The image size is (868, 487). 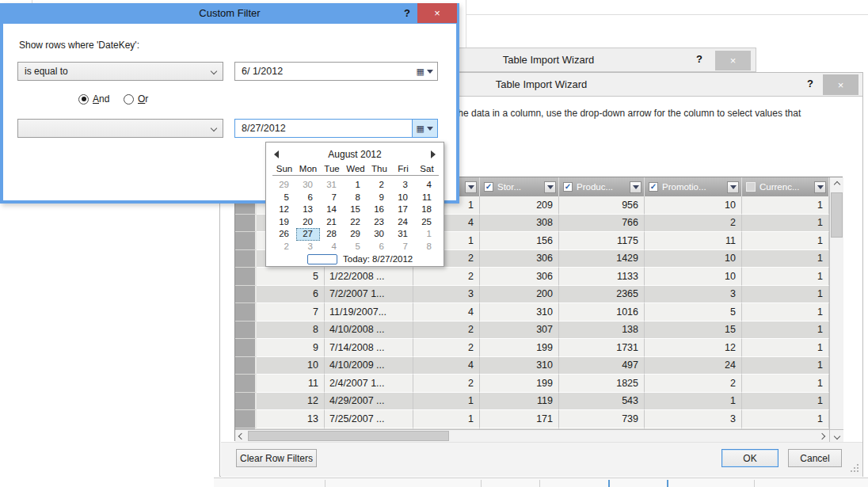 What do you see at coordinates (336, 128) in the screenshot?
I see `date-field-2: 8/27/2012 ▦` at bounding box center [336, 128].